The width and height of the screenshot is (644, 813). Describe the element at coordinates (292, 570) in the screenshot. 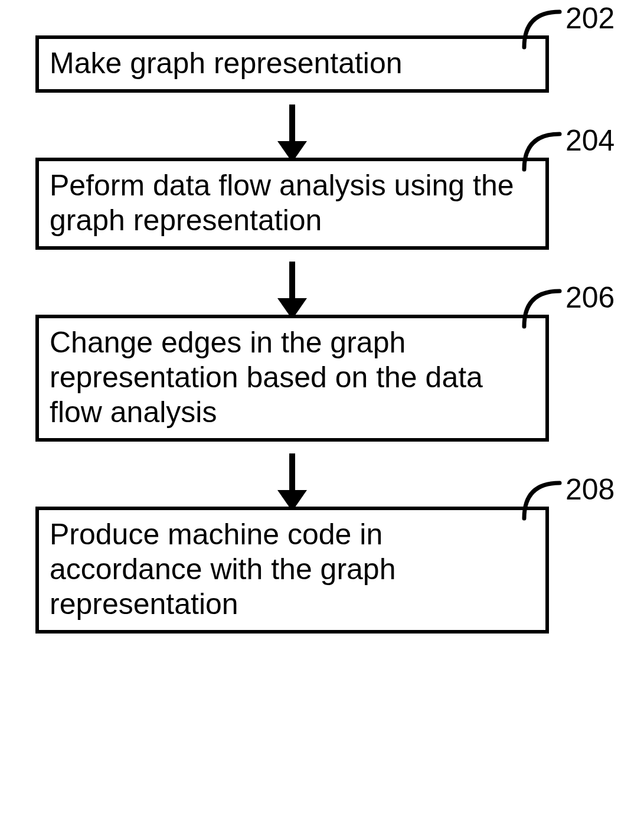

I see `step-box: Produce machine code in accordance with …` at that location.